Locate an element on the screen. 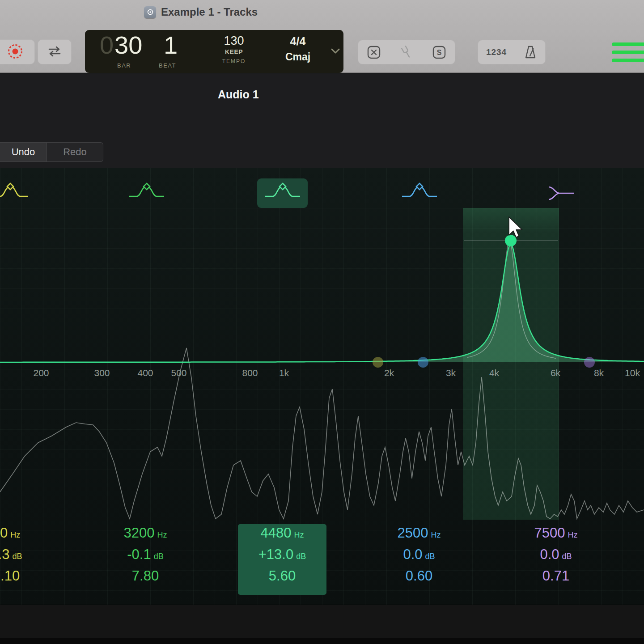 This screenshot has height=644, width=644. redo-button: Redo is located at coordinates (75, 152).